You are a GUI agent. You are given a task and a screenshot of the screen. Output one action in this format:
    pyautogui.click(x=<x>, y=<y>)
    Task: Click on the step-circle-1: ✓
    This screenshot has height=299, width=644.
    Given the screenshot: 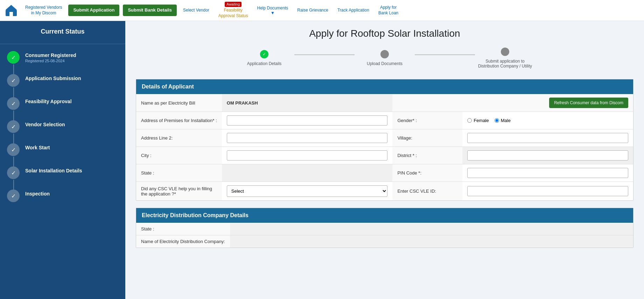 What is the action you would take?
    pyautogui.click(x=13, y=57)
    